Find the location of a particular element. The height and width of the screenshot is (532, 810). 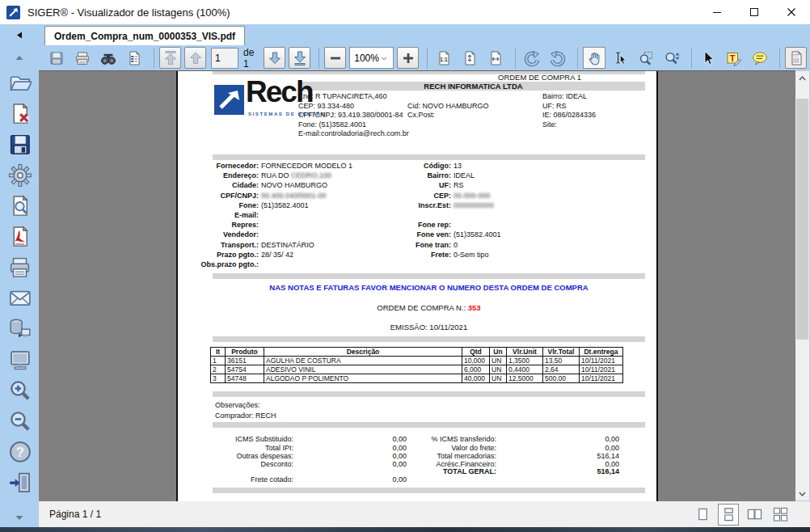

zoom-out-button is located at coordinates (335, 58).